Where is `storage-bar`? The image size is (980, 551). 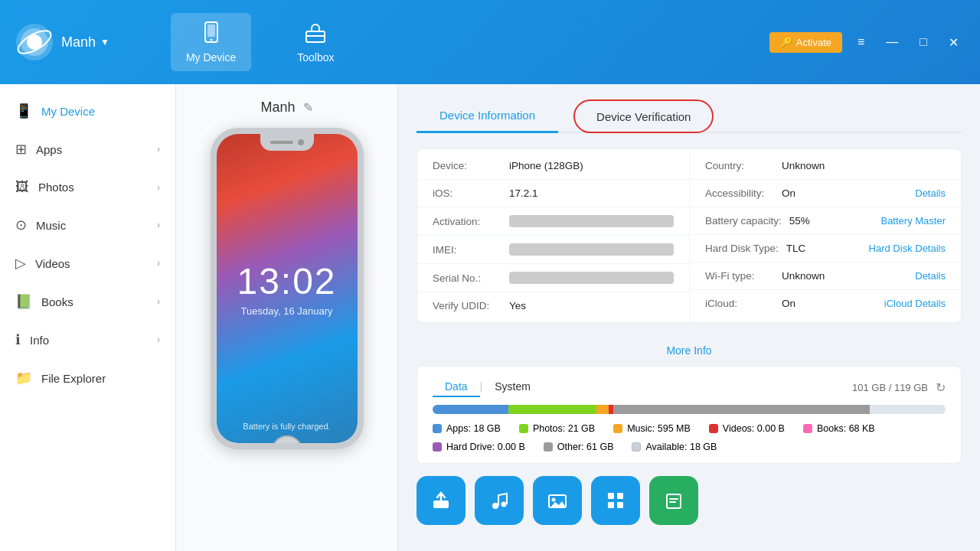
storage-bar is located at coordinates (689, 409).